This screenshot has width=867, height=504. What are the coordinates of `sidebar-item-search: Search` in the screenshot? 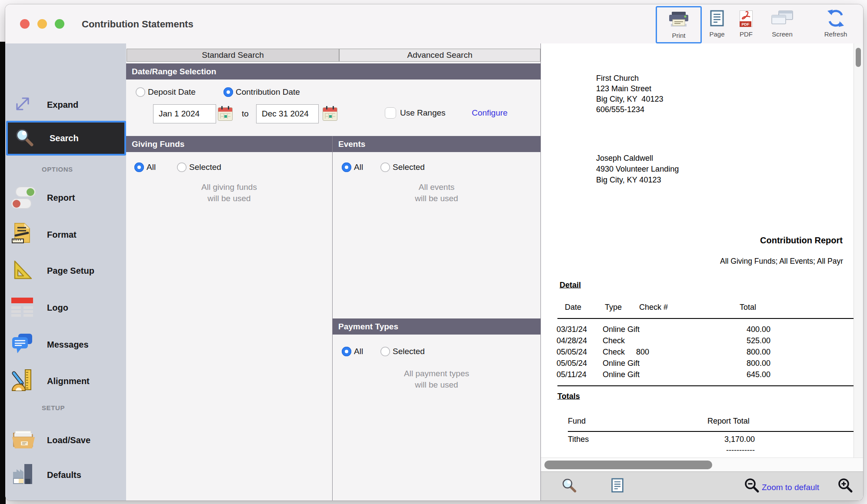 It's located at (66, 138).